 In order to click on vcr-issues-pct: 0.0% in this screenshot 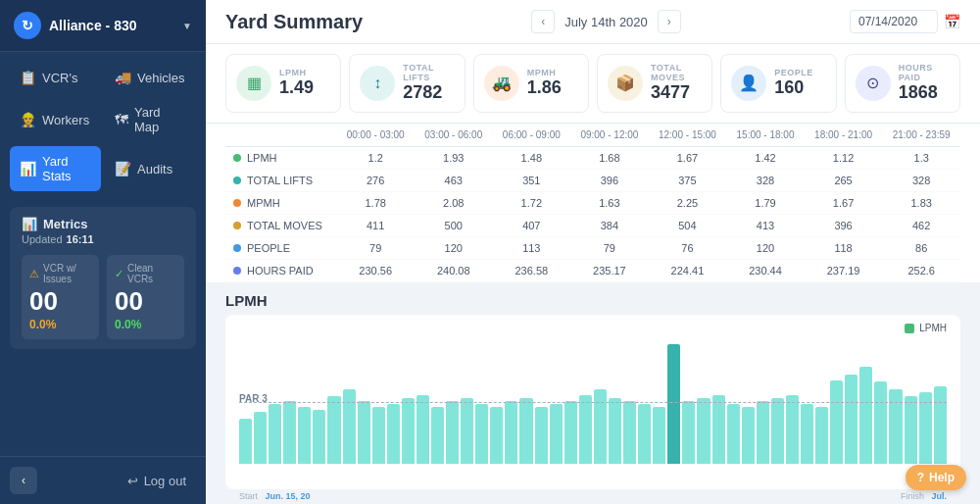, I will do `click(61, 325)`.